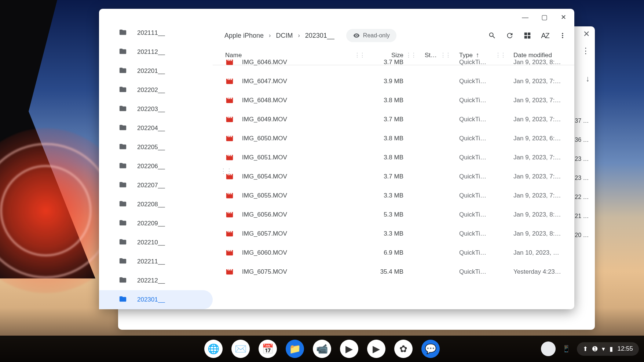 This screenshot has width=644, height=362. What do you see at coordinates (544, 17) in the screenshot?
I see `maximize-button: ▢` at bounding box center [544, 17].